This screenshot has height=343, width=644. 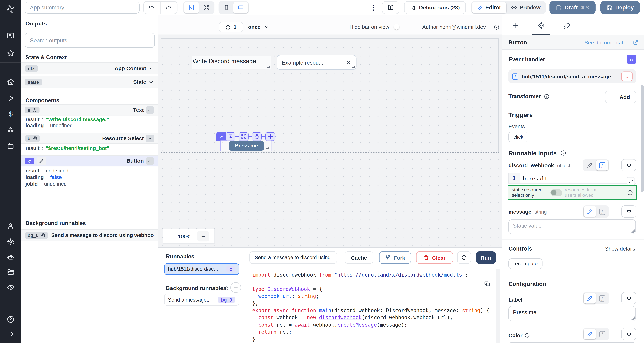 What do you see at coordinates (515, 26) in the screenshot?
I see `tab-insert-plus-icon` at bounding box center [515, 26].